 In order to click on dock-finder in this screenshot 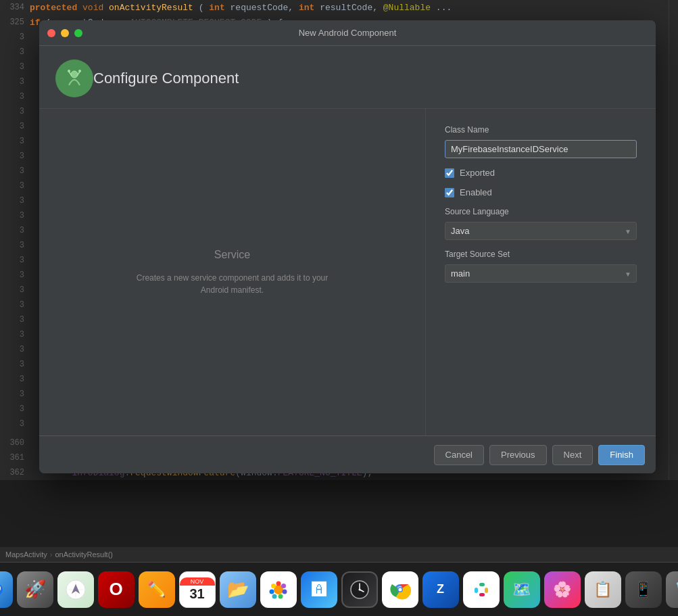, I will do `click(7, 590)`.